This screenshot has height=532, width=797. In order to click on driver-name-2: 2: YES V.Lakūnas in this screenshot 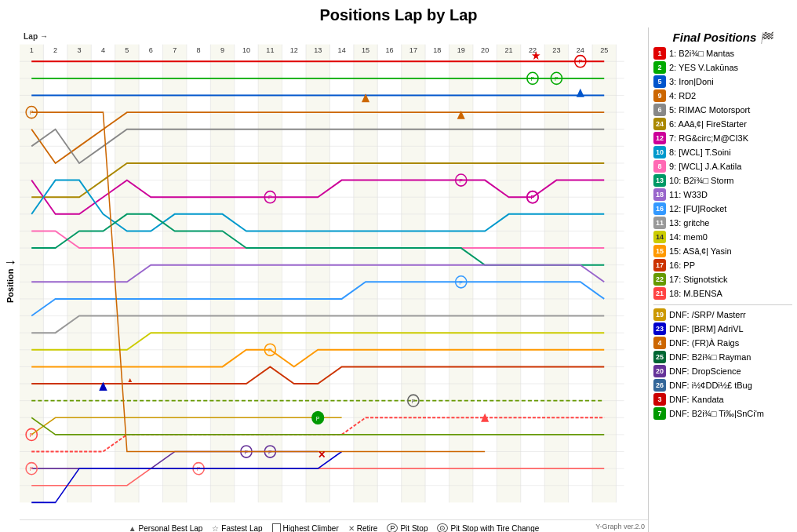, I will do `click(704, 67)`.